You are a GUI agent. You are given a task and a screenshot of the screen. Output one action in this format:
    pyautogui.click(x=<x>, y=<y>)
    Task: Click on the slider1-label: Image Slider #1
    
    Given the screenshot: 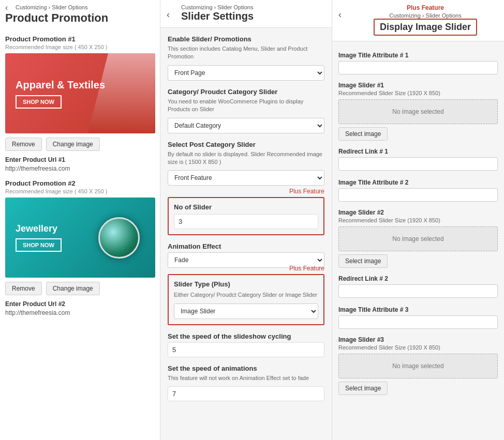 What is the action you would take?
    pyautogui.click(x=418, y=85)
    